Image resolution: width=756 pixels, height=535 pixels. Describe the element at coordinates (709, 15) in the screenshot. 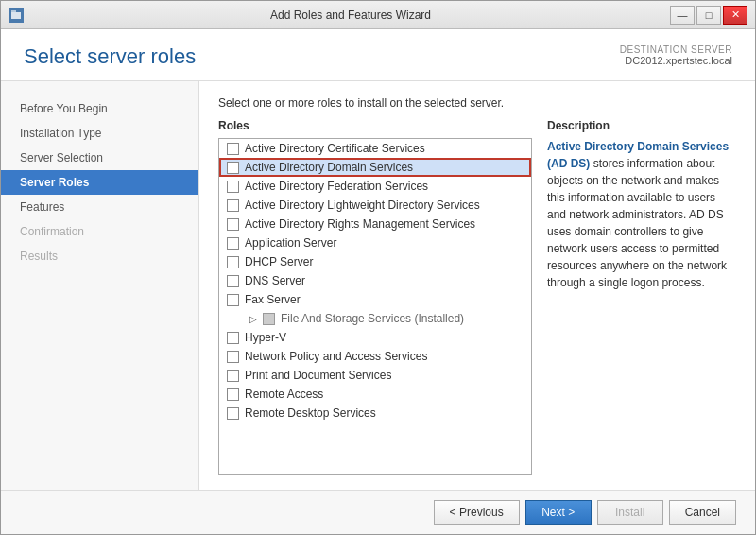

I see `maximize-button: □` at that location.